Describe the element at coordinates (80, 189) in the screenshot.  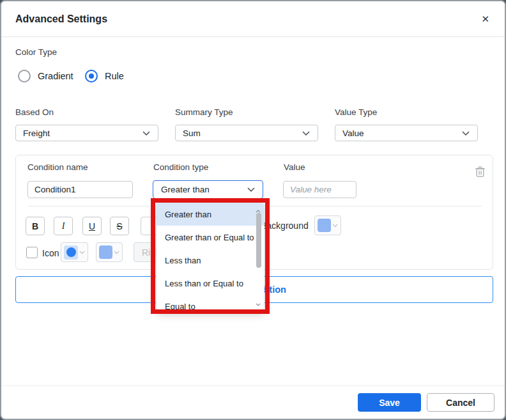
I see `condition-name-input` at that location.